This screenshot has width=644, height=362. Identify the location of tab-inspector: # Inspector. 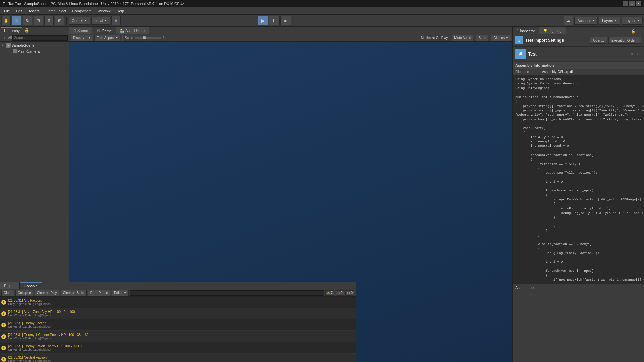
(526, 31).